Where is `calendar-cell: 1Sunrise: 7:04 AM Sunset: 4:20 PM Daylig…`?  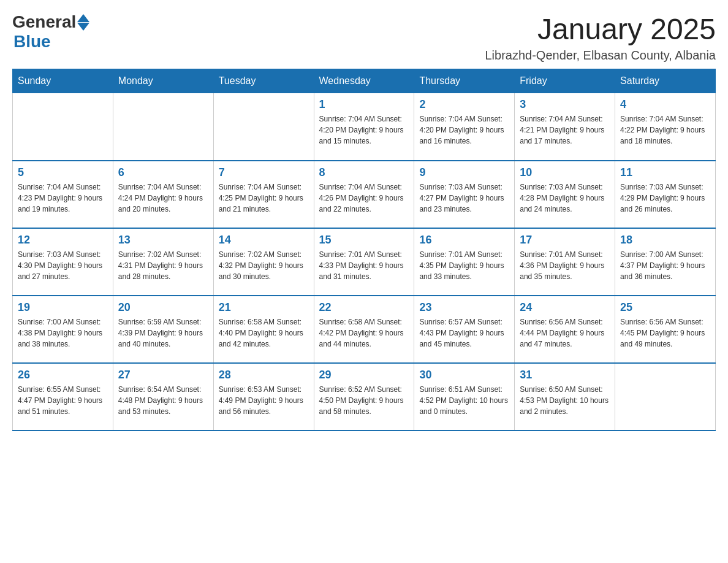
calendar-cell: 1Sunrise: 7:04 AM Sunset: 4:20 PM Daylig… is located at coordinates (364, 127).